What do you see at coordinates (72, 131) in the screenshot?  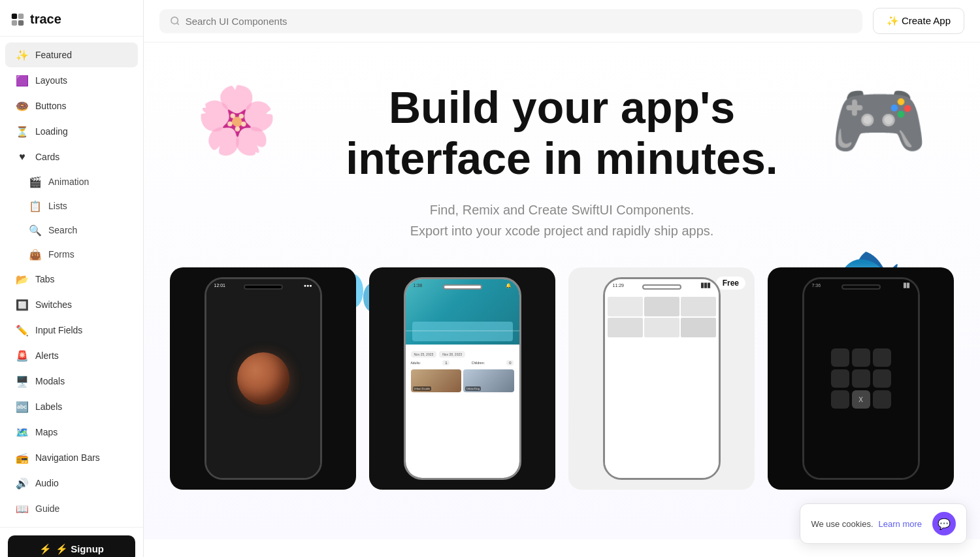 I see `sidebar-item-loading: ⏳ Loading` at bounding box center [72, 131].